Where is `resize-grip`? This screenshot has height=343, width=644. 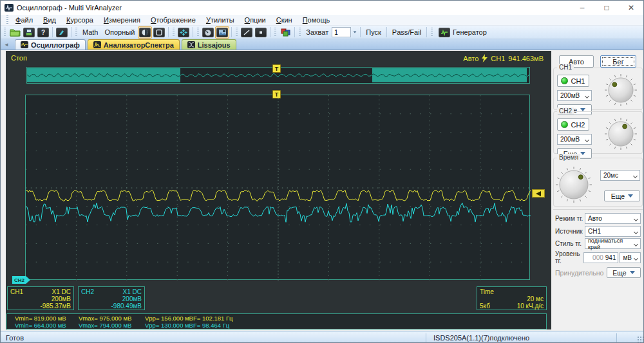
resize-grip is located at coordinates (640, 339).